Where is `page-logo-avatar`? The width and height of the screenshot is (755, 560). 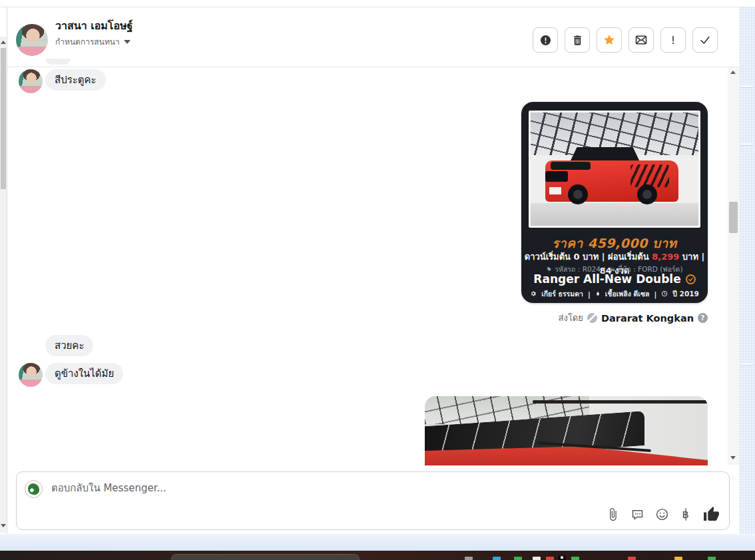 page-logo-avatar is located at coordinates (33, 489).